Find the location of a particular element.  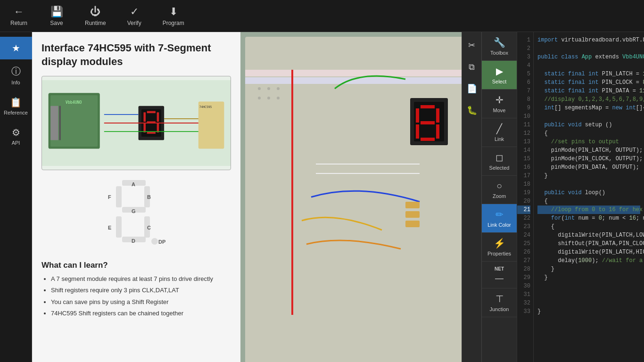

verify-label: Verify is located at coordinates (134, 23).